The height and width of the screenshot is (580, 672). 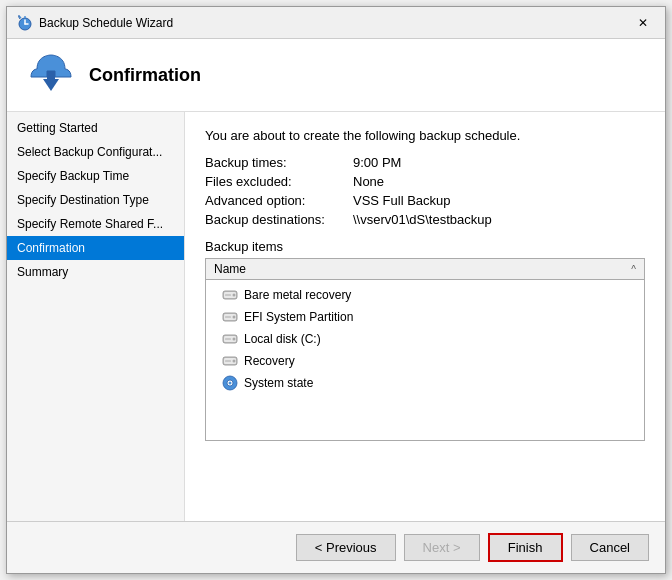 I want to click on next-button: Next >, so click(x=442, y=548).